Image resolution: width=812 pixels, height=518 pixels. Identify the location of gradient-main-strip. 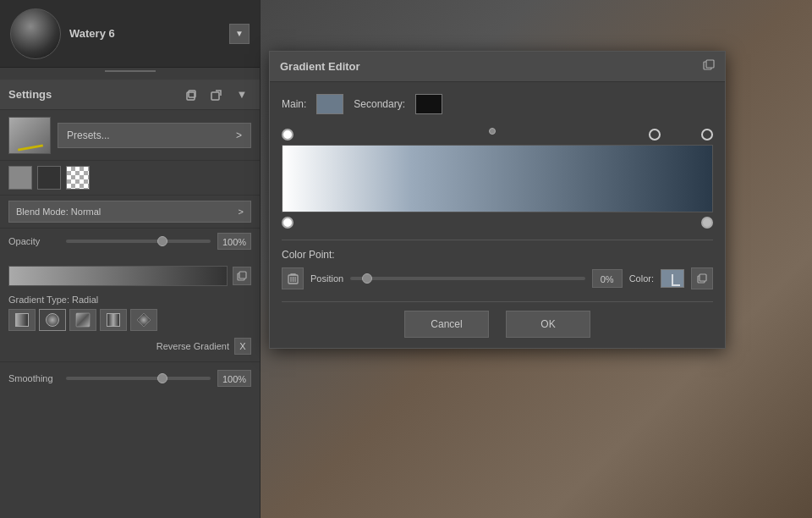
(497, 179).